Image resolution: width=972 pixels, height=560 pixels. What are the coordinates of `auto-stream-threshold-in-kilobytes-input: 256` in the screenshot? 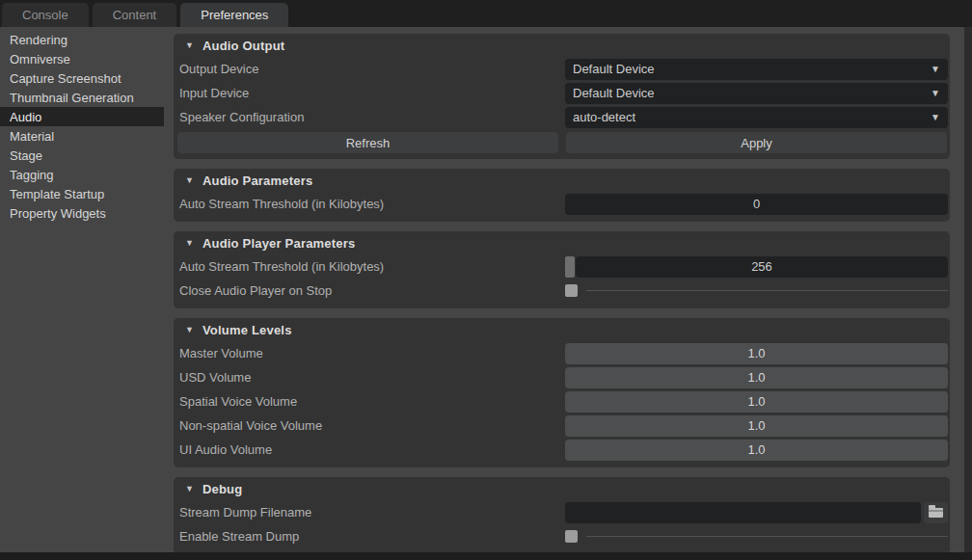 It's located at (762, 267).